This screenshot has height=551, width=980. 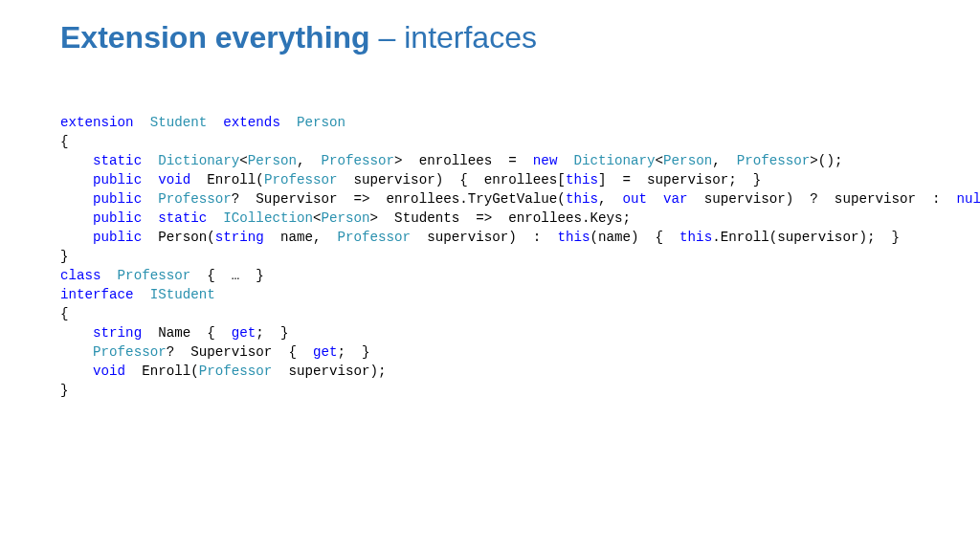 What do you see at coordinates (511, 218) in the screenshot?
I see `code-line: public static ICollection<Person> Studen…` at bounding box center [511, 218].